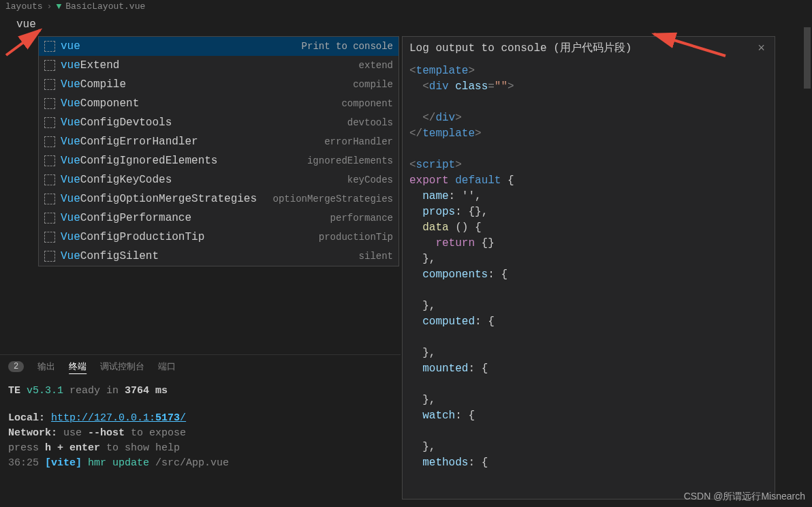 The width and height of the screenshot is (812, 507). What do you see at coordinates (347, 46) in the screenshot?
I see `suggestion-detail: Print to console` at bounding box center [347, 46].